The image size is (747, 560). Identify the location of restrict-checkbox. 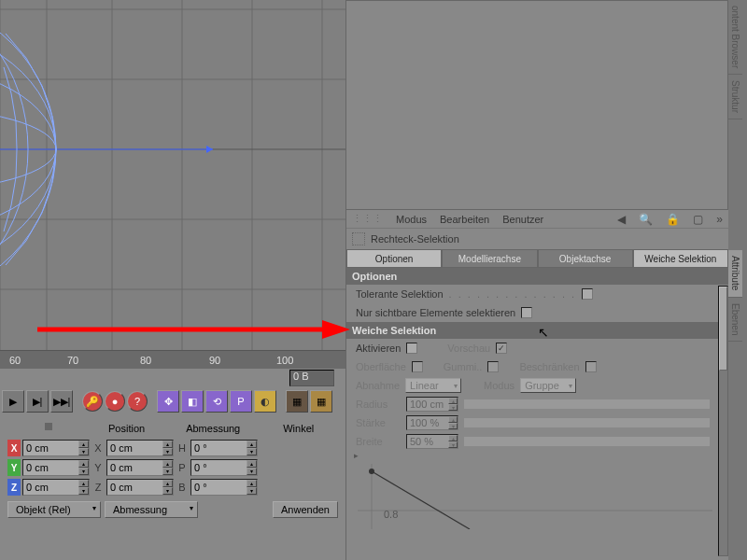
(591, 367).